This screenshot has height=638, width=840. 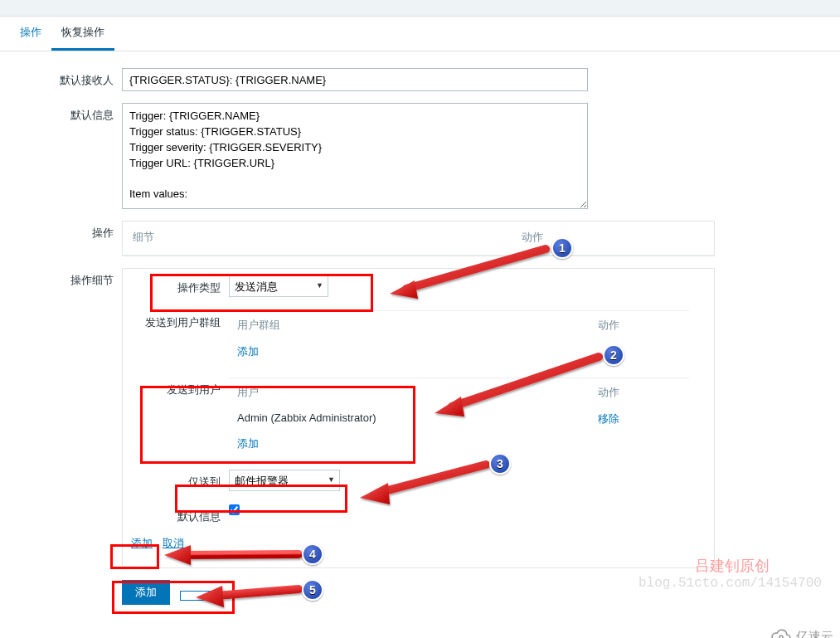 What do you see at coordinates (355, 156) in the screenshot?
I see `default-message-textarea: Trigger: {TRIGGER.NAME} Trigger status: …` at bounding box center [355, 156].